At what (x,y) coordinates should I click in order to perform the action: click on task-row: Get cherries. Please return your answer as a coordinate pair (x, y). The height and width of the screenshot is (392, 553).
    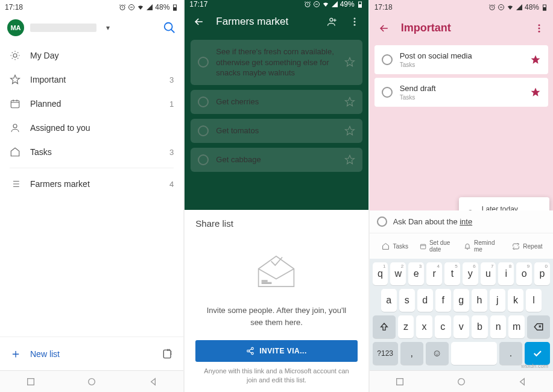
    Looking at the image, I should click on (276, 102).